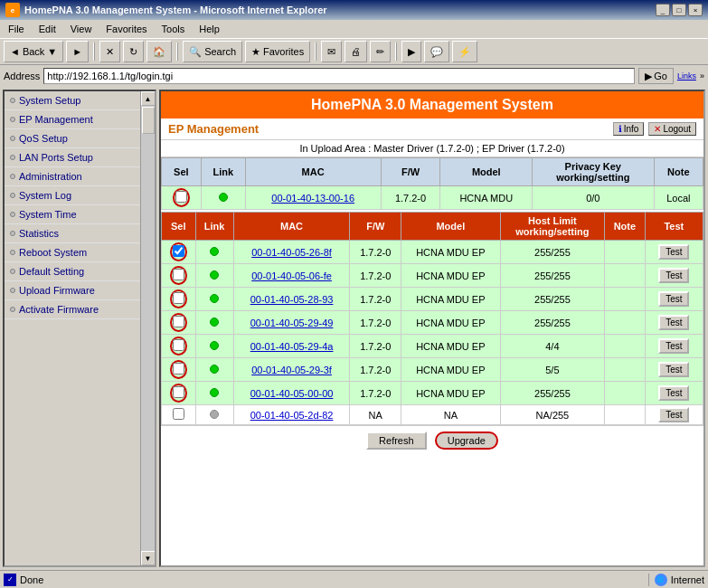 The image size is (708, 588). Describe the element at coordinates (674, 414) in the screenshot. I see `test-button-8: Test` at that location.